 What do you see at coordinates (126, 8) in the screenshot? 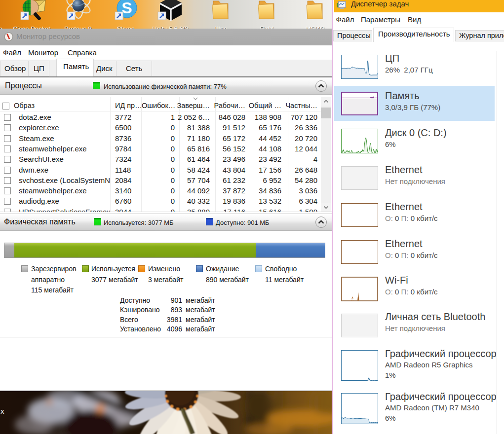
I see `svg-text: S` at bounding box center [126, 8].